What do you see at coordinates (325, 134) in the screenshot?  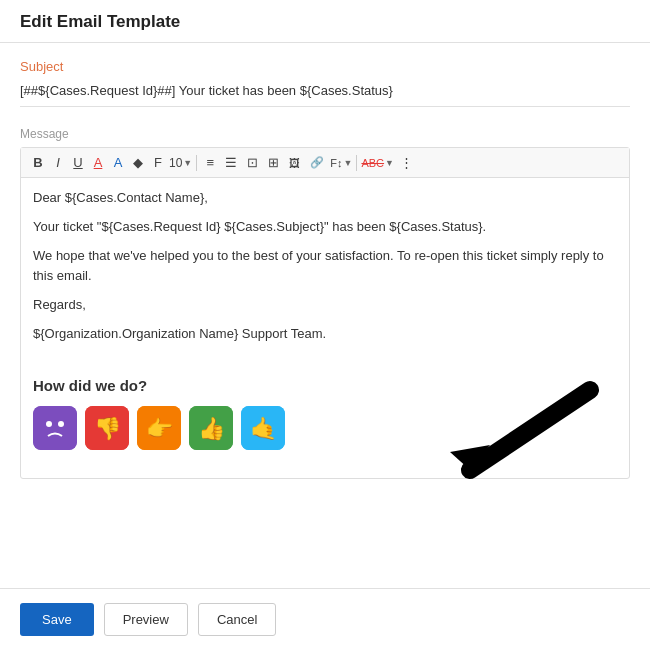 I see `message-label: Message` at bounding box center [325, 134].